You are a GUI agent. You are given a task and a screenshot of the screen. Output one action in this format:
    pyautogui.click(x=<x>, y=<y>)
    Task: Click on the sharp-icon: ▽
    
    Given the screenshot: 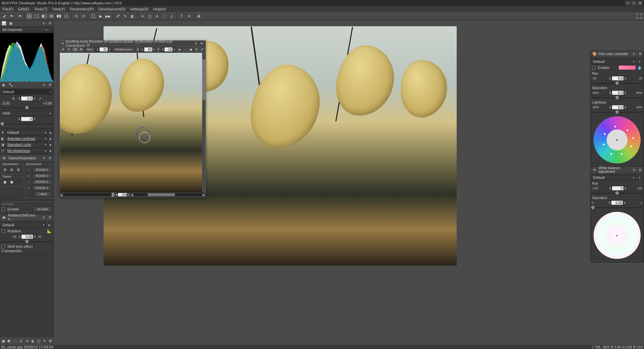 What is the action you would take?
    pyautogui.click(x=3, y=151)
    